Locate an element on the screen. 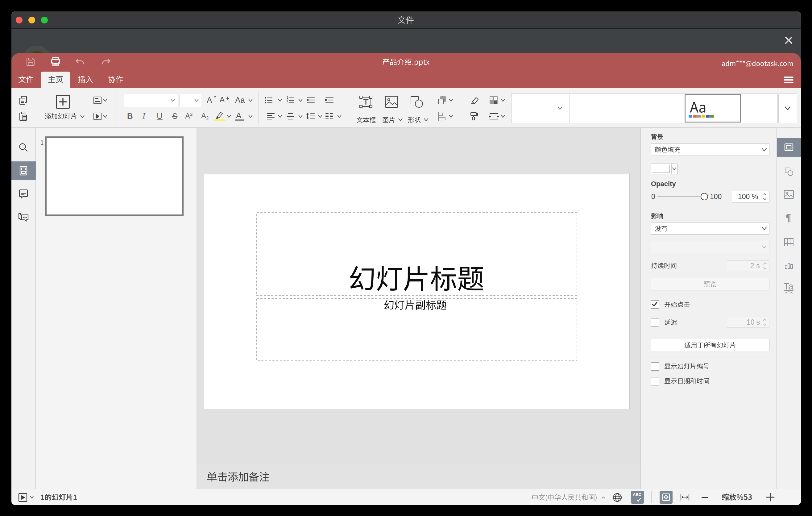  svg-text: 3 is located at coordinates (287, 103).